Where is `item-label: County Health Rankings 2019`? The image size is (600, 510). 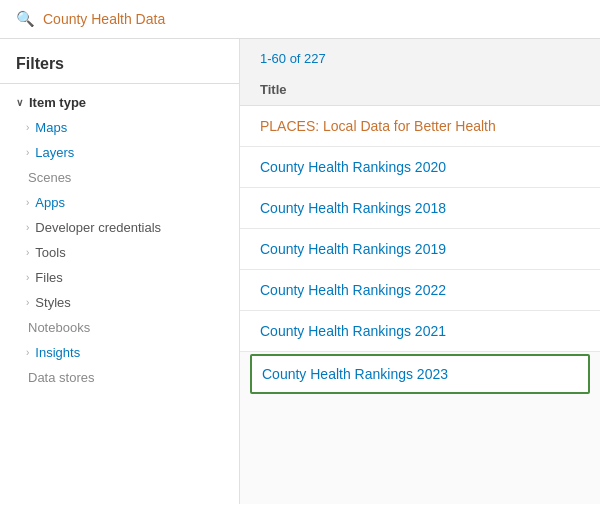
item-label: County Health Rankings 2019 is located at coordinates (353, 249).